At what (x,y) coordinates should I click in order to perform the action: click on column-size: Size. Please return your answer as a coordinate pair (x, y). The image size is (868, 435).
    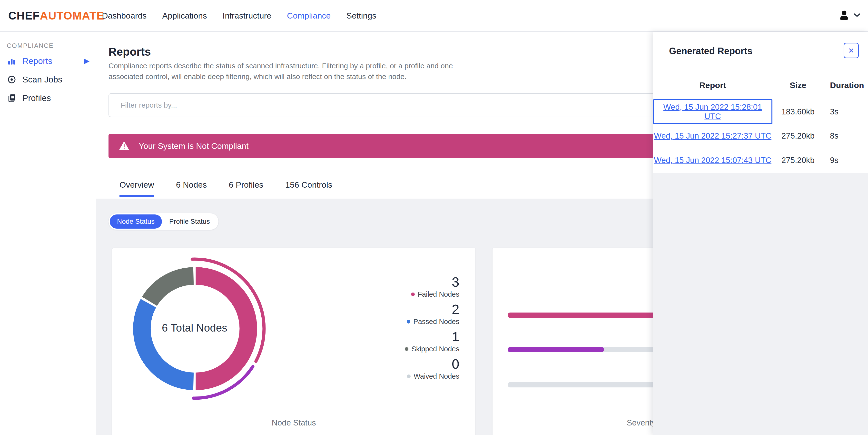
    Looking at the image, I should click on (798, 85).